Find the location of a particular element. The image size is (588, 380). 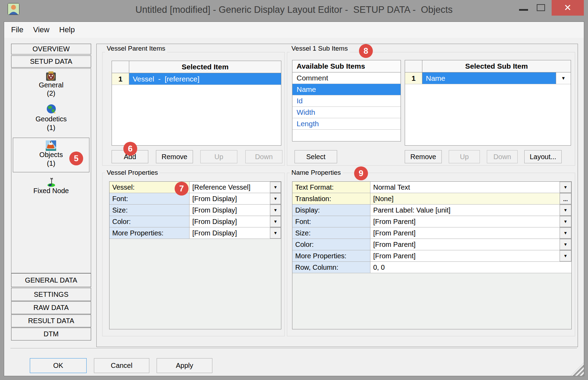

up-button: Up is located at coordinates (219, 157).